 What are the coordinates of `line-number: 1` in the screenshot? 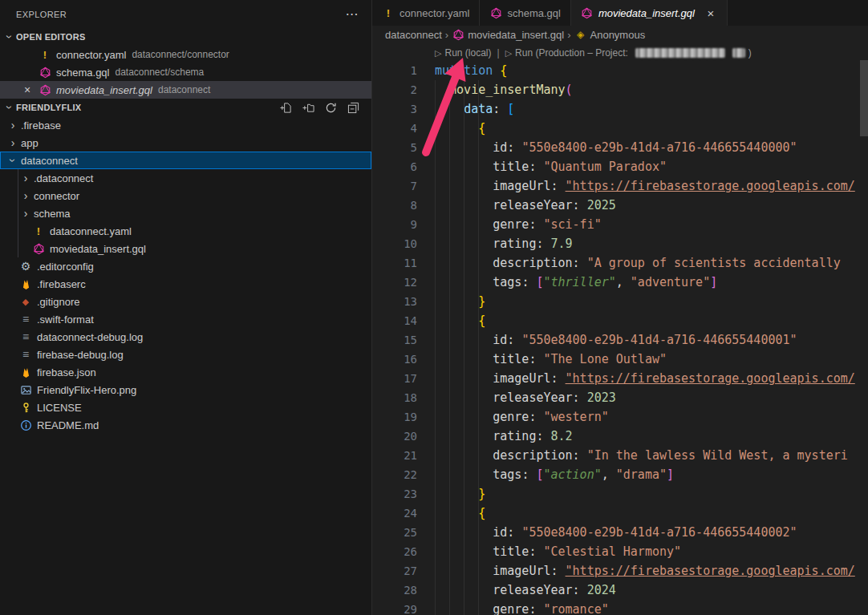 It's located at (395, 71).